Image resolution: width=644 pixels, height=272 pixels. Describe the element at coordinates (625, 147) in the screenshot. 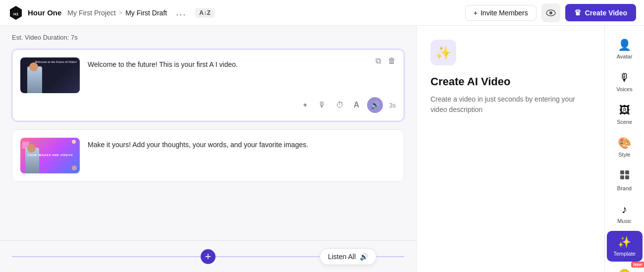

I see `sidebar-item-style: 🎨 Style` at that location.